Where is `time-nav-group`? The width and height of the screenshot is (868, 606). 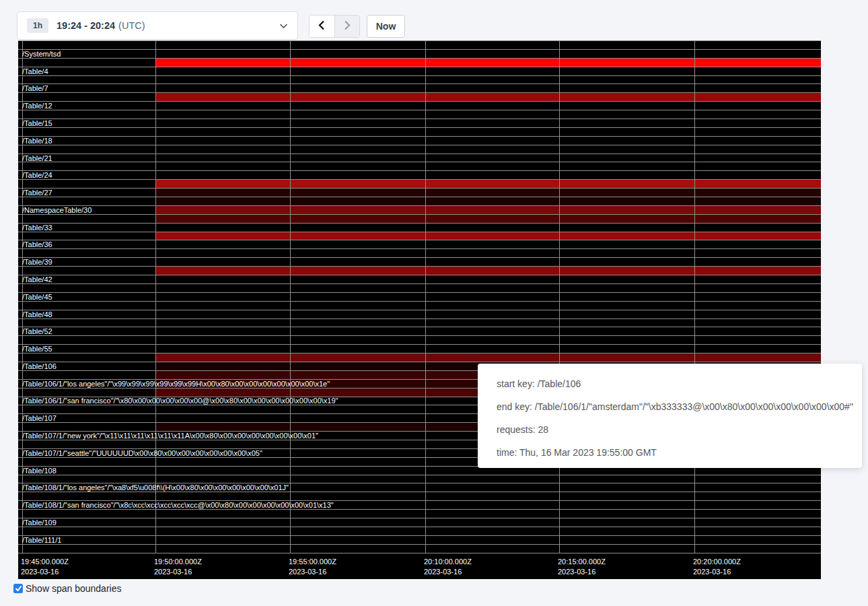
time-nav-group is located at coordinates (334, 26).